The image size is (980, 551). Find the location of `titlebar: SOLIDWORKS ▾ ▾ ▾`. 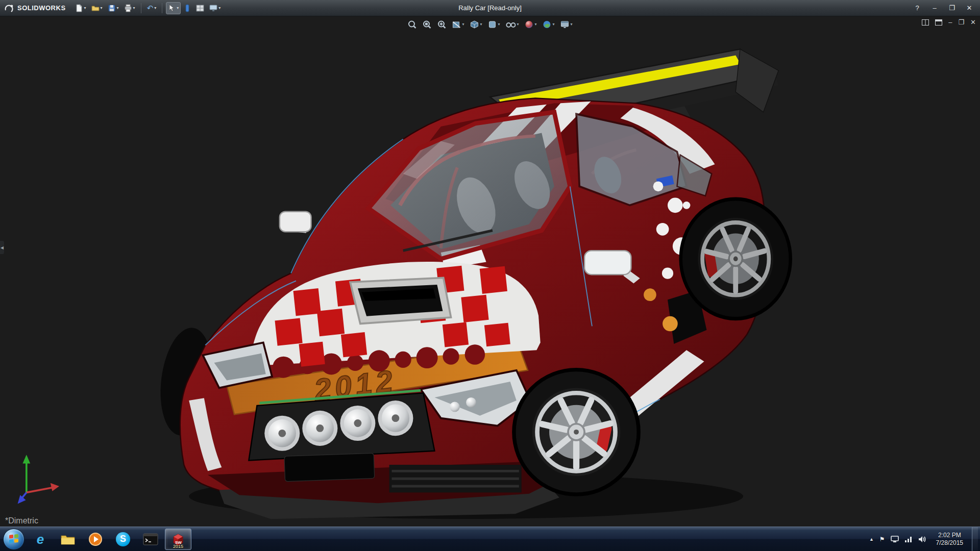

titlebar: SOLIDWORKS ▾ ▾ ▾ is located at coordinates (490, 8).